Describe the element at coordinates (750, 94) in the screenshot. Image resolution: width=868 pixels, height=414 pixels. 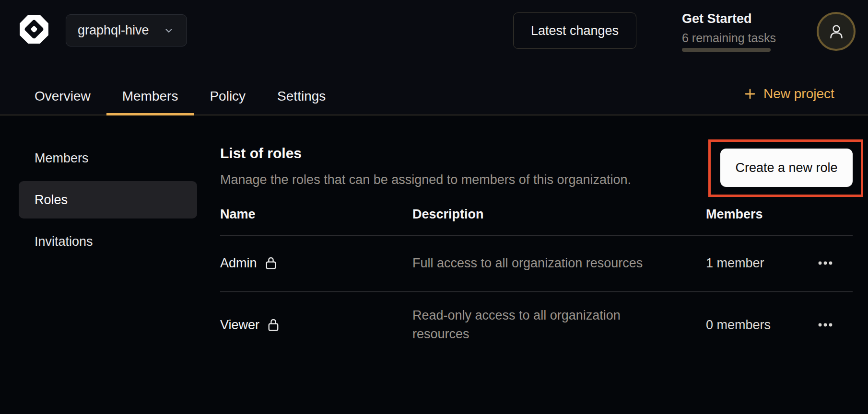
I see `plus-icon` at that location.